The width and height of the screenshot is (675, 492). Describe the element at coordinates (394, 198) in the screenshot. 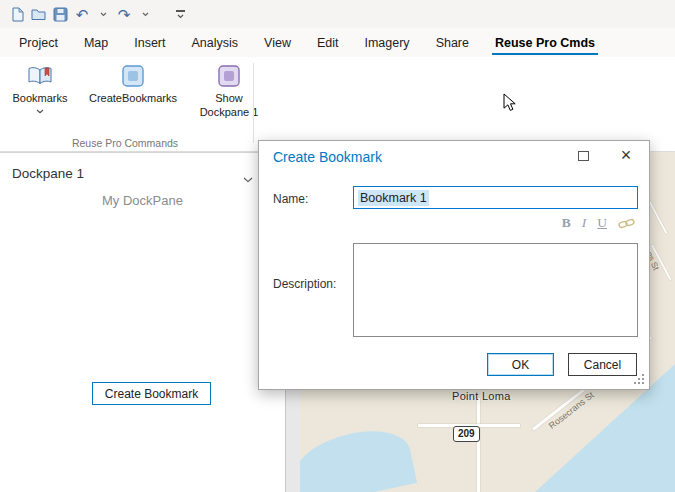

I see `name-input-value: Bookmark 1` at that location.